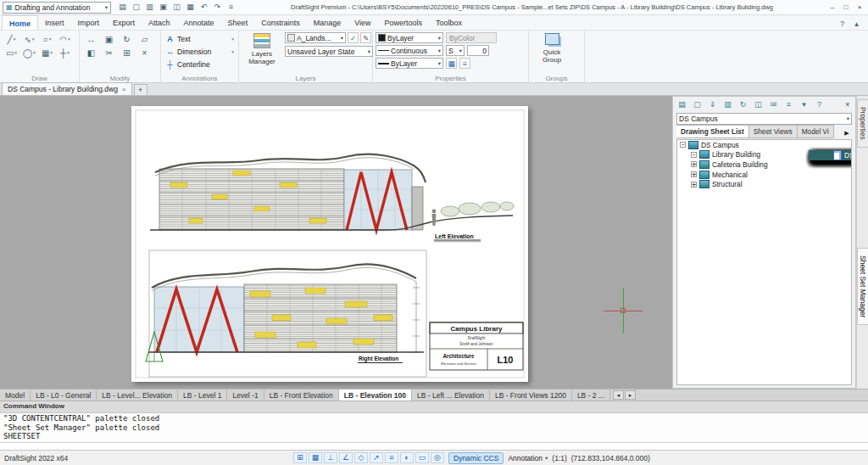 This screenshot has height=465, width=868. Describe the element at coordinates (476, 458) in the screenshot. I see `dynamic-ccs-toggle: Dynamic CCS` at that location.